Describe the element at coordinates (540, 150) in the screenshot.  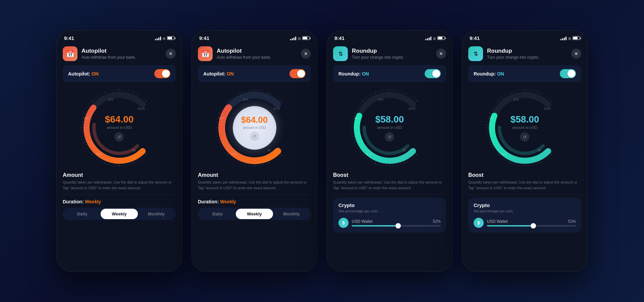
I see `svg-text: $0` at that location.